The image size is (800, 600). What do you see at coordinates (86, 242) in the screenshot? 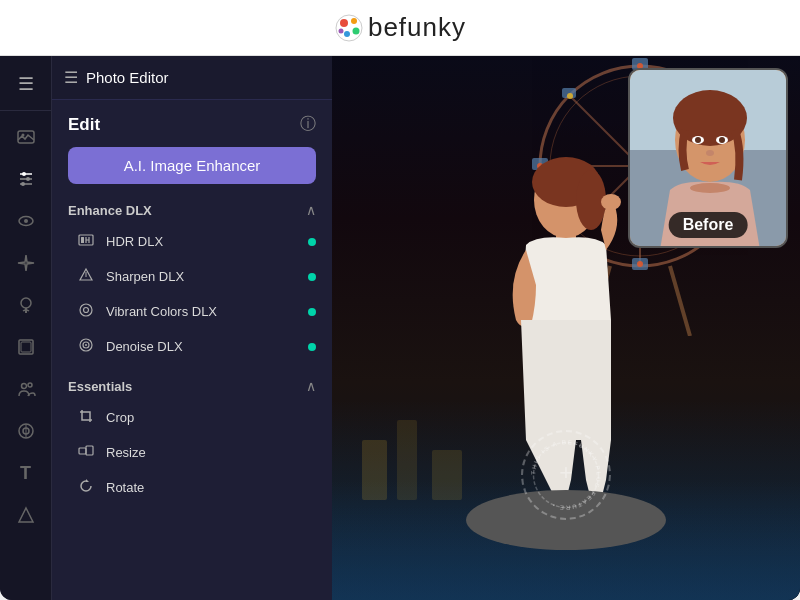
I see `hdr-icon` at bounding box center [86, 242].